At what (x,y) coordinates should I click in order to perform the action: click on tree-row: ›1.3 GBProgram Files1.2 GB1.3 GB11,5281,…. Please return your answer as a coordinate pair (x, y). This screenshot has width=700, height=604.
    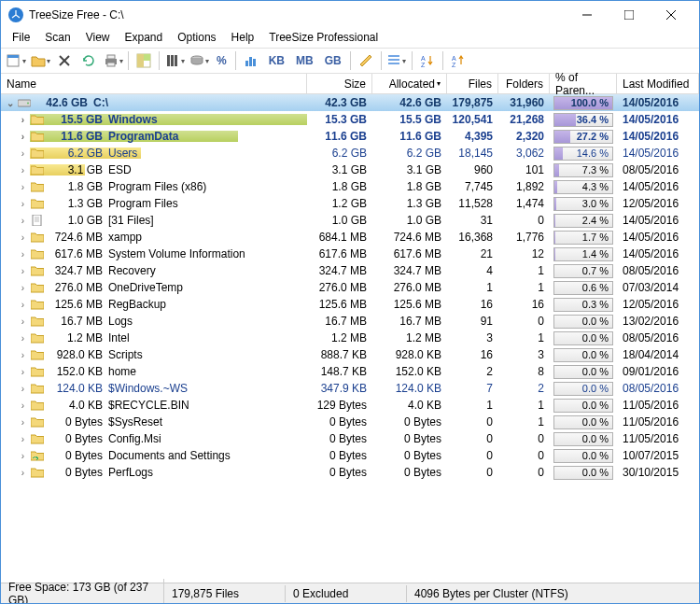
    Looking at the image, I should click on (350, 204).